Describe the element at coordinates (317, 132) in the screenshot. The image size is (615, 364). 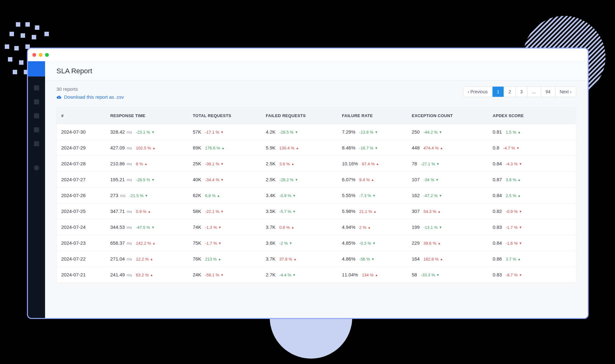
I see `table-row: 2024-07-30328.42 ms-23.1 %57K-17.1 %4.2K…` at that location.